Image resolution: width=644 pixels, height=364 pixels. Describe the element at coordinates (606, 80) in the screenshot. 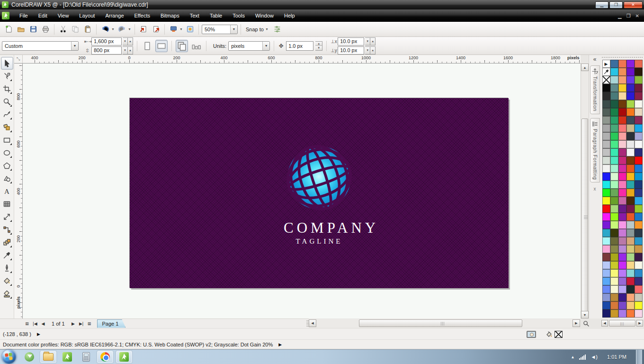

I see `no-color-swatch` at that location.